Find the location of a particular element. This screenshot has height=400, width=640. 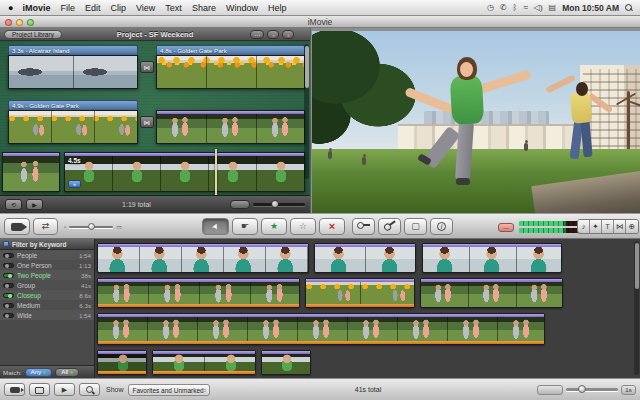

volume-icon: ◁) is located at coordinates (538, 8).